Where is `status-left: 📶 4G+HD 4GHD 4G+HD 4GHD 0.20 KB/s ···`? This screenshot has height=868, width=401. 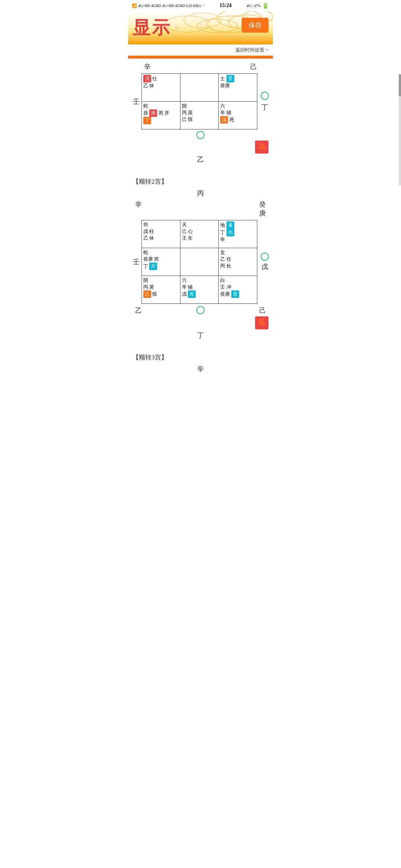
status-left: 📶 4G+HD 4GHD 4G+HD 4GHD 0.20 KB/s ··· is located at coordinates (168, 6).